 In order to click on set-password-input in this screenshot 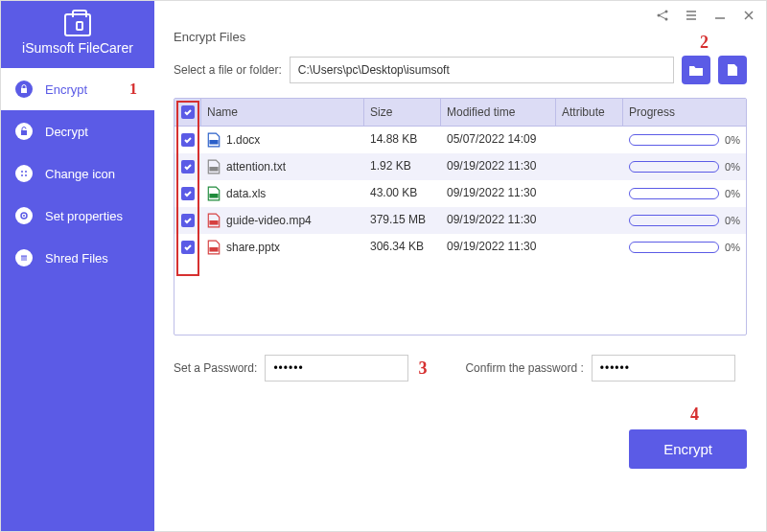, I will do `click(337, 368)`.